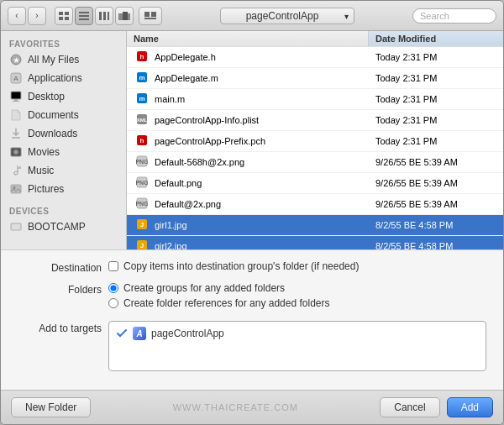  Describe the element at coordinates (60, 328) in the screenshot. I see `targets-label: Add to targets` at that location.